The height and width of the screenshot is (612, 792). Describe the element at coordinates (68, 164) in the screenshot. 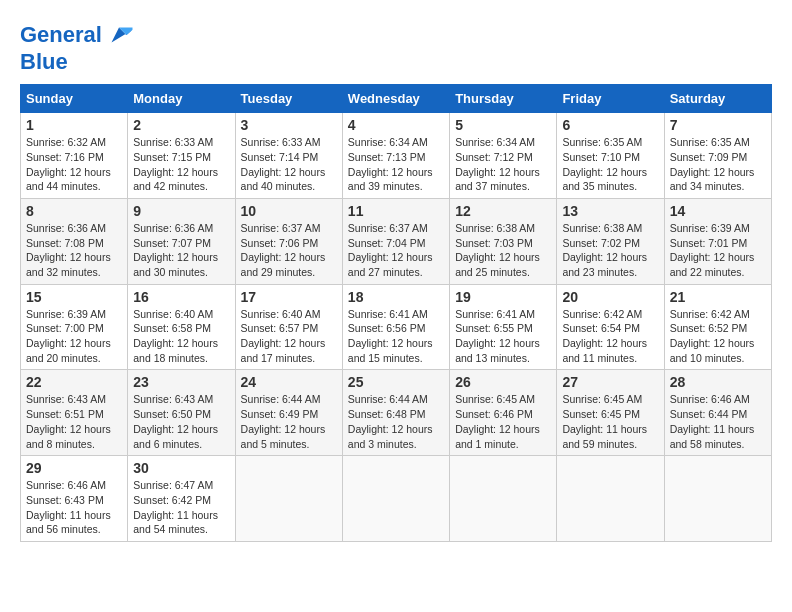

I see `day-info: Sunrise: 6:32 AMSunset: 7:16 PMDaylight:…` at that location.